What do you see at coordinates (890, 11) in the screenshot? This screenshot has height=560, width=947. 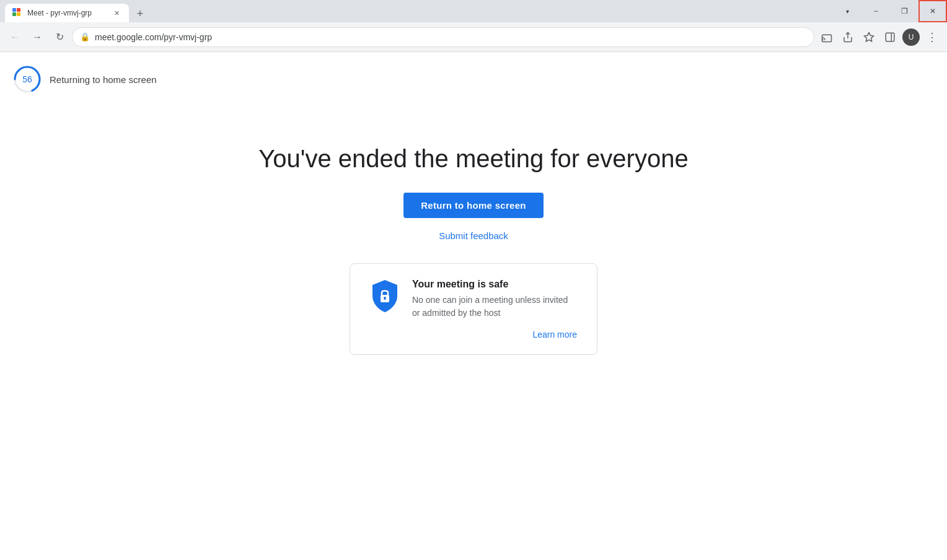 I see `window-controls: ▾ − ❐ ✕` at bounding box center [890, 11].